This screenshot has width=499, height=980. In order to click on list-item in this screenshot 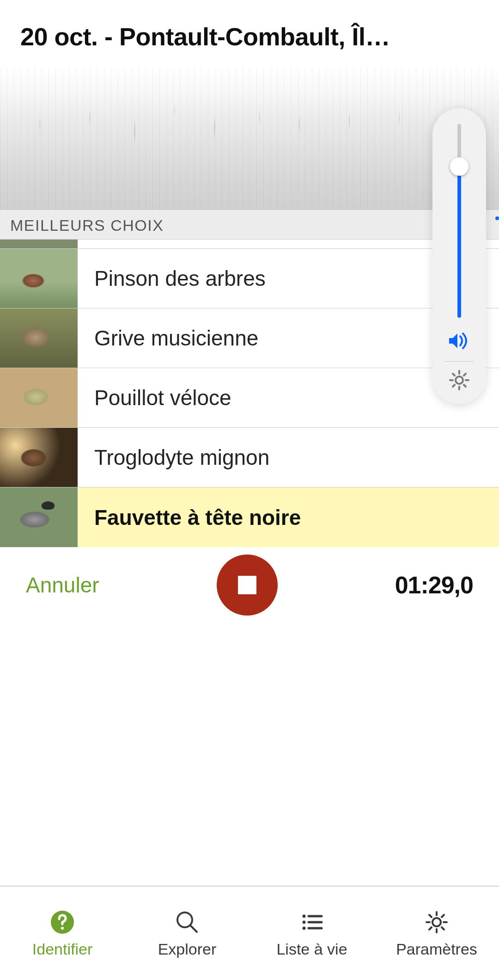, I will do `click(250, 244)`.